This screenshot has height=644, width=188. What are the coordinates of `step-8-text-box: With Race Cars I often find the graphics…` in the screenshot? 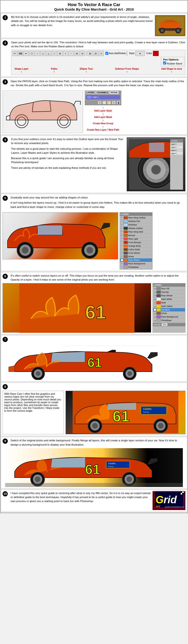 It's located at (33, 412).